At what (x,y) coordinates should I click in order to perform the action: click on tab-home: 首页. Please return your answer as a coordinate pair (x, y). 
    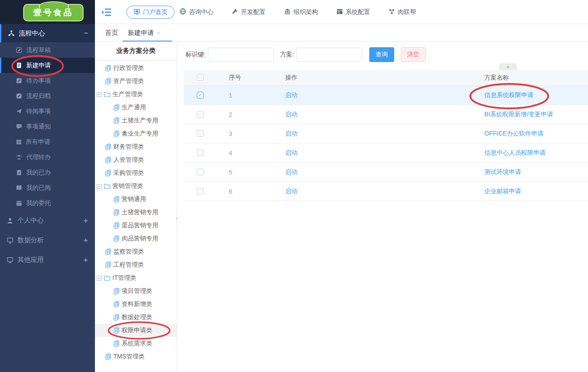
    Looking at the image, I should click on (112, 33).